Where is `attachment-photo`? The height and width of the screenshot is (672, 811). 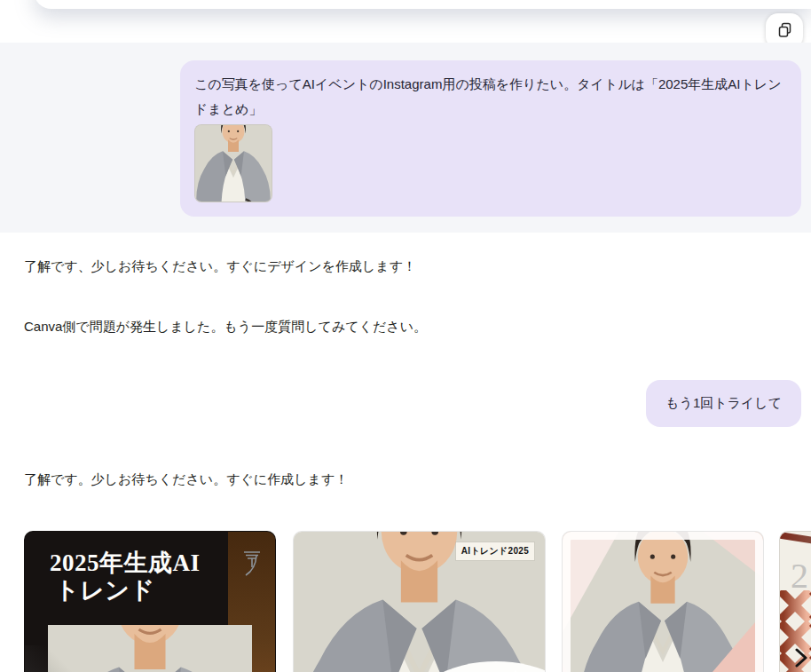
attachment-photo is located at coordinates (233, 163).